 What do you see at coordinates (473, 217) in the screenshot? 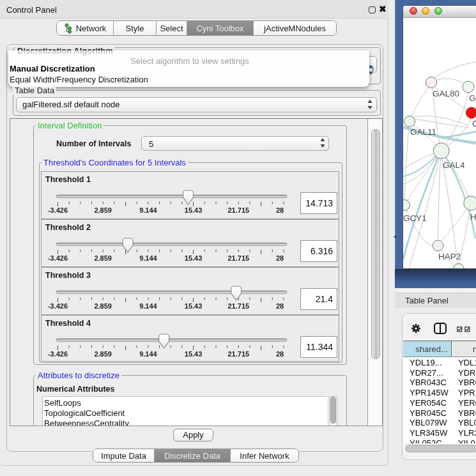
I see `svg-text: H` at bounding box center [473, 217].